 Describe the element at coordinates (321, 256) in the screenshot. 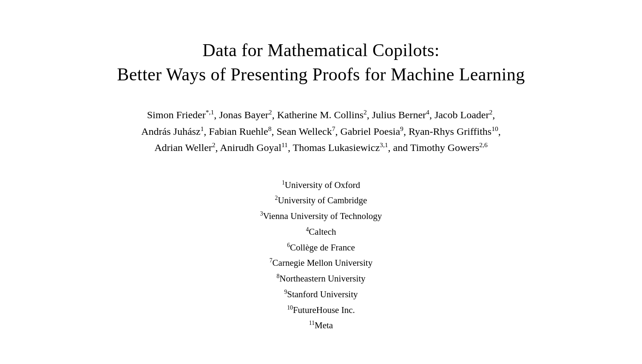

I see `affiliations-section: 1University of Oxford 2University of Cam…` at that location.